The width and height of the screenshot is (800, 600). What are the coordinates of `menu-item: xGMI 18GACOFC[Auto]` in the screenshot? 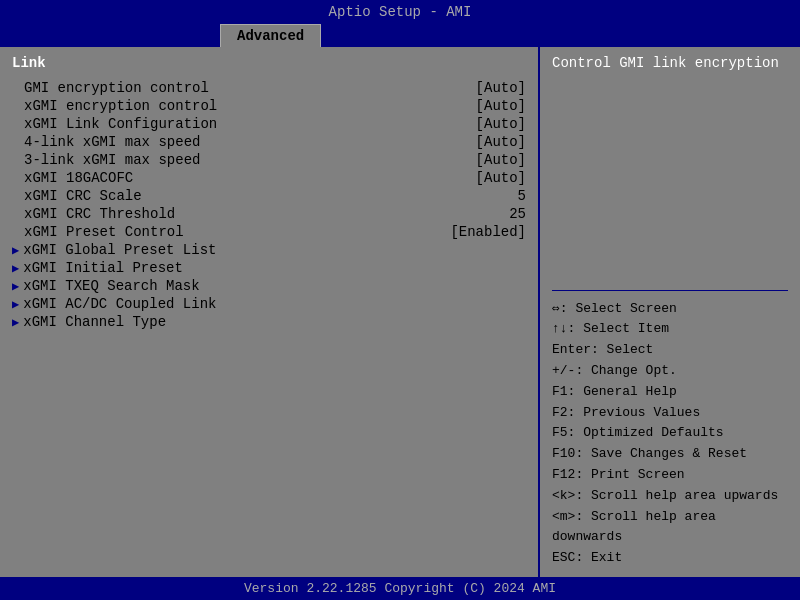 It's located at (269, 178).